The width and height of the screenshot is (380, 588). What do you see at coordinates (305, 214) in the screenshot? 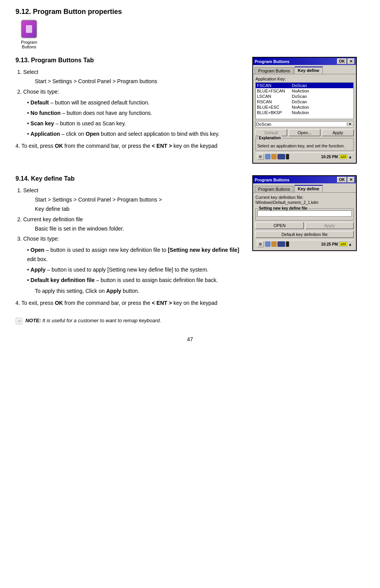
I see `dialog2-setting-input` at bounding box center [305, 214].